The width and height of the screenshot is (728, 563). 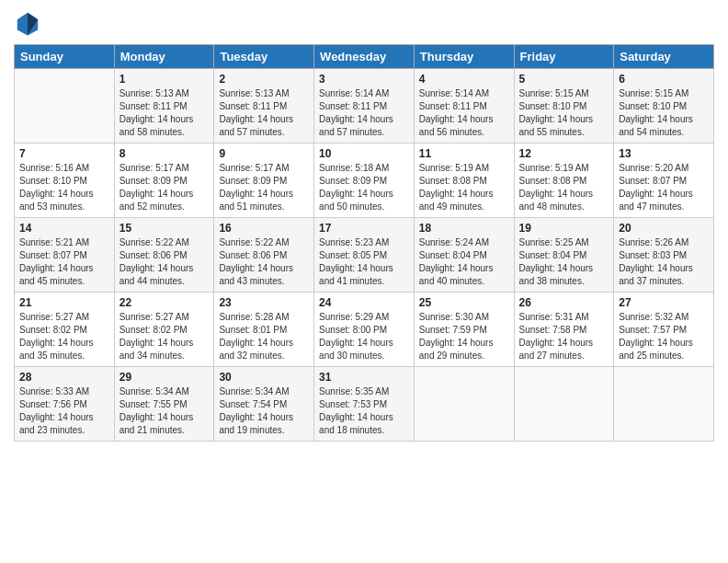 I want to click on day-number: 30, so click(x=264, y=377).